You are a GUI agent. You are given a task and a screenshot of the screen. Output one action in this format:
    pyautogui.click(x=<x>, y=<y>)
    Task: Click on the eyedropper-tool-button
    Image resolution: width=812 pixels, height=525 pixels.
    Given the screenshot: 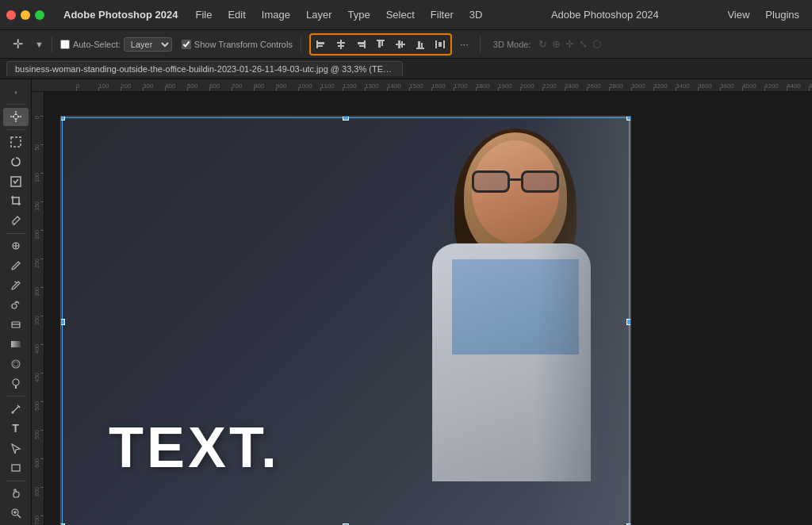 What is the action you would take?
    pyautogui.click(x=16, y=220)
    